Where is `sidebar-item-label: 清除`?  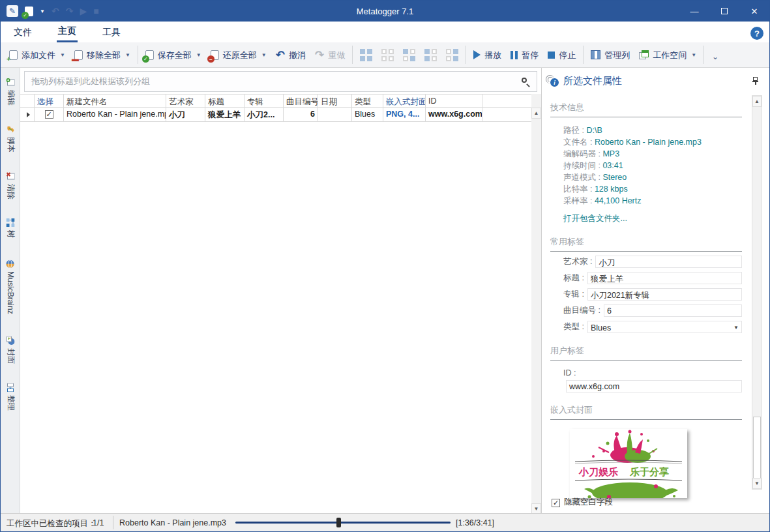 sidebar-item-label: 清除 is located at coordinates (10, 192).